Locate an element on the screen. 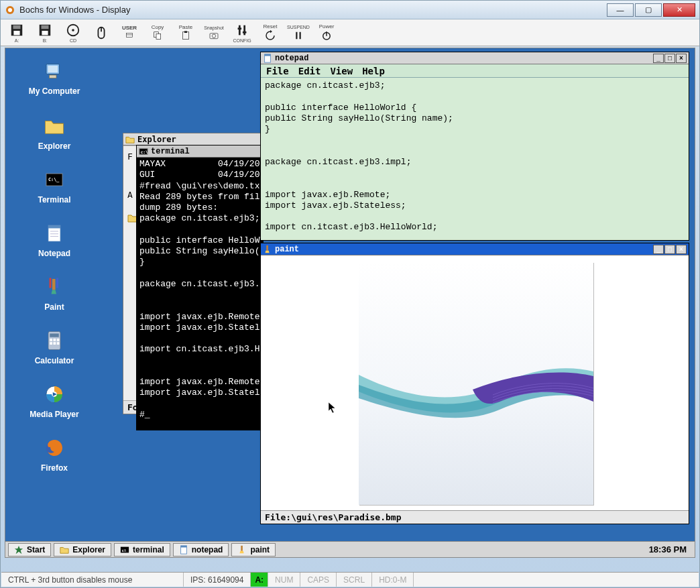 This screenshot has width=700, height=588. terminal-window: c:\ terminal MAYAX 04/19/201 GUI 04/19/2… is located at coordinates (200, 288).